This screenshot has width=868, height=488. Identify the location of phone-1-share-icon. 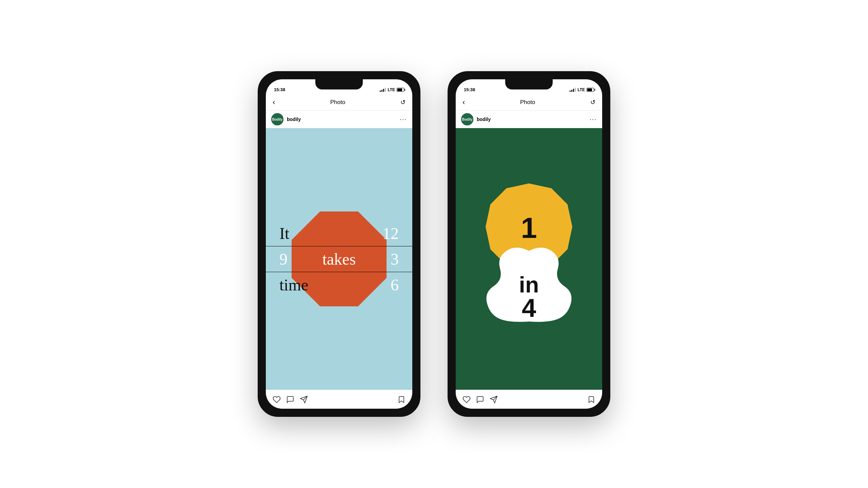
(304, 400).